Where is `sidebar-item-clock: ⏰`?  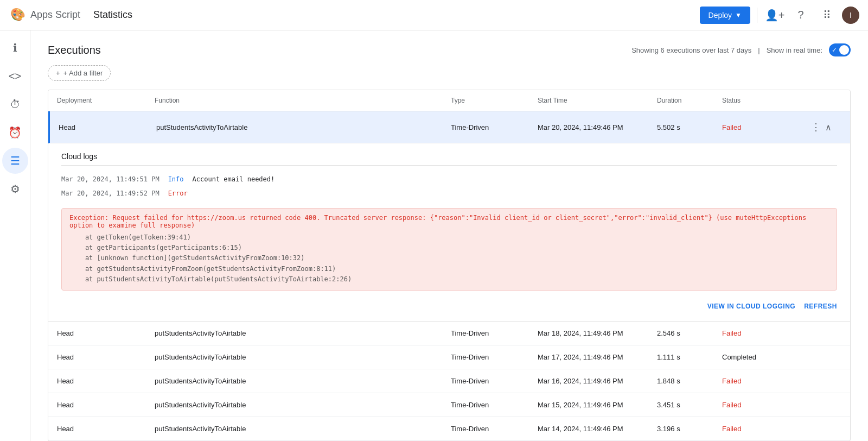
sidebar-item-clock: ⏰ is located at coordinates (15, 133).